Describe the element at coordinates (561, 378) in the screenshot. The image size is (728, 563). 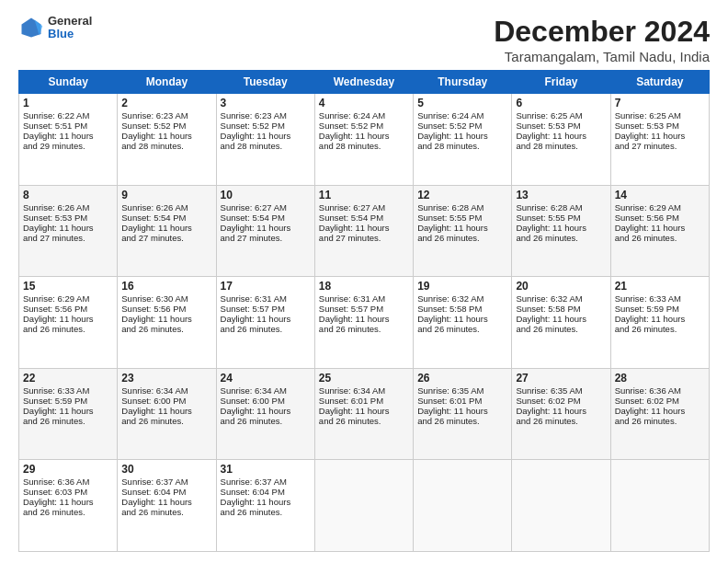
I see `day-number: 27` at that location.